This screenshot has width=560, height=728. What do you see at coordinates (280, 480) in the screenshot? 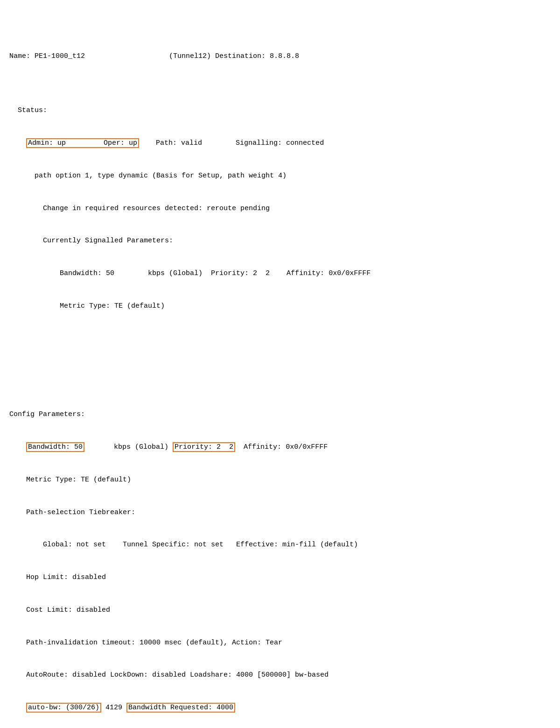
I see `metric-type-config-line: Metric Type: TE (default)` at bounding box center [280, 480].